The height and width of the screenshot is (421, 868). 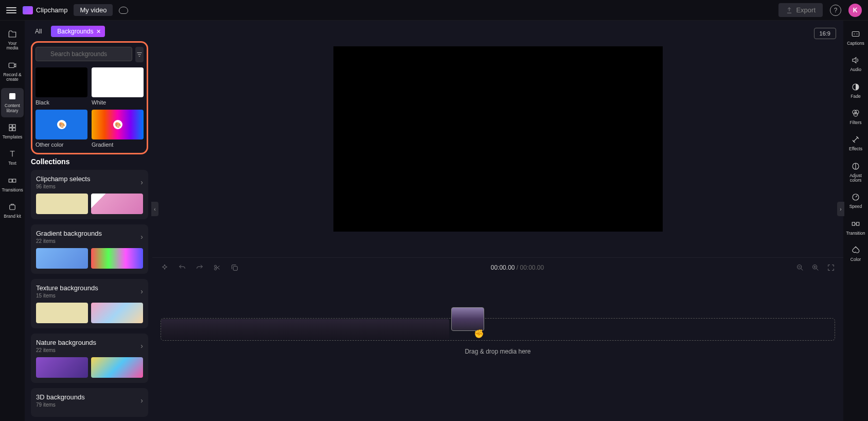 I want to click on undo-button, so click(x=182, y=268).